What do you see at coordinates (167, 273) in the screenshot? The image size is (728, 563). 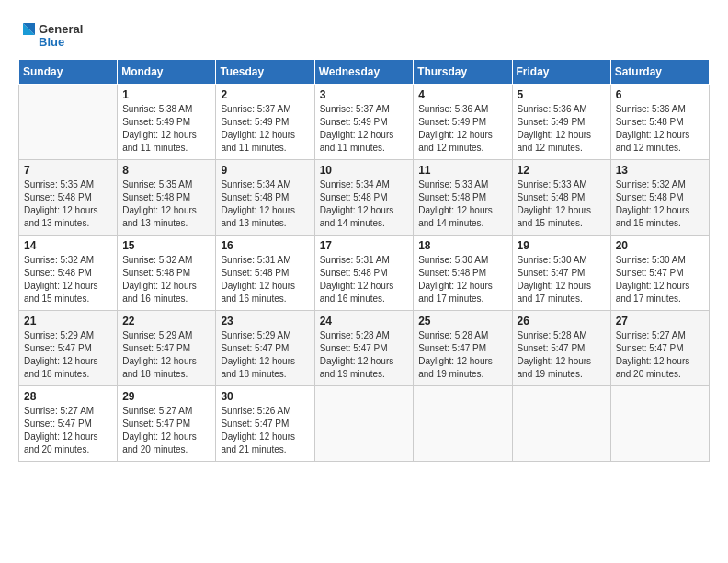 I see `calendar-day-cell: 15Sunrise: 5:32 AMSunset: 5:48 PMDayligh…` at bounding box center [167, 273].